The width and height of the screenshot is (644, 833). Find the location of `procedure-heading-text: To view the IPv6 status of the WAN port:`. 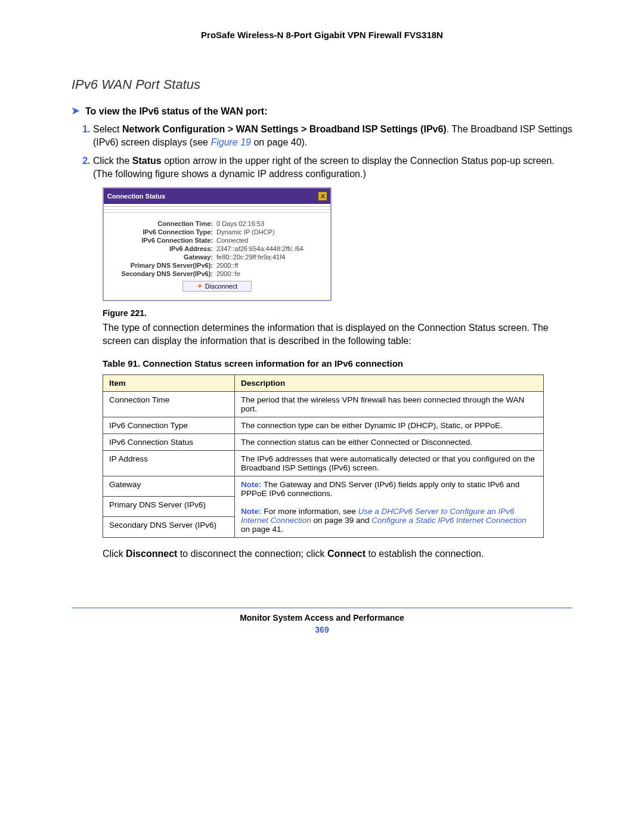

procedure-heading-text: To view the IPv6 status of the WAN port: is located at coordinates (177, 111).